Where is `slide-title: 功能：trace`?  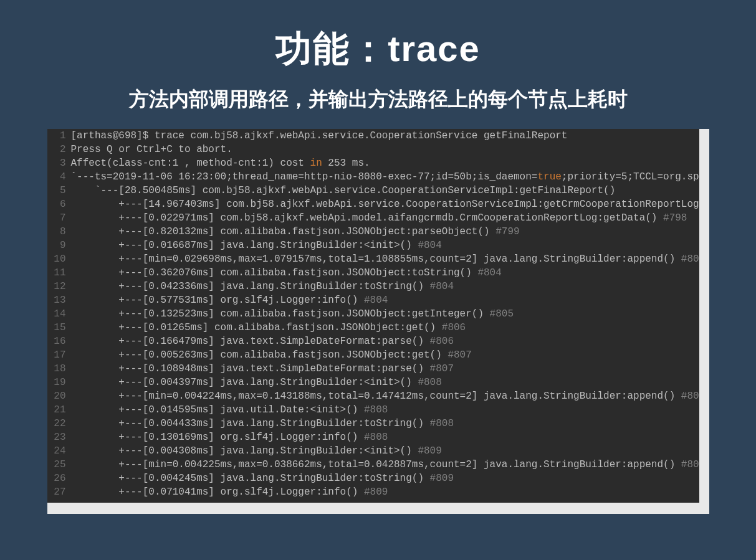
slide-title: 功能：trace is located at coordinates (378, 49).